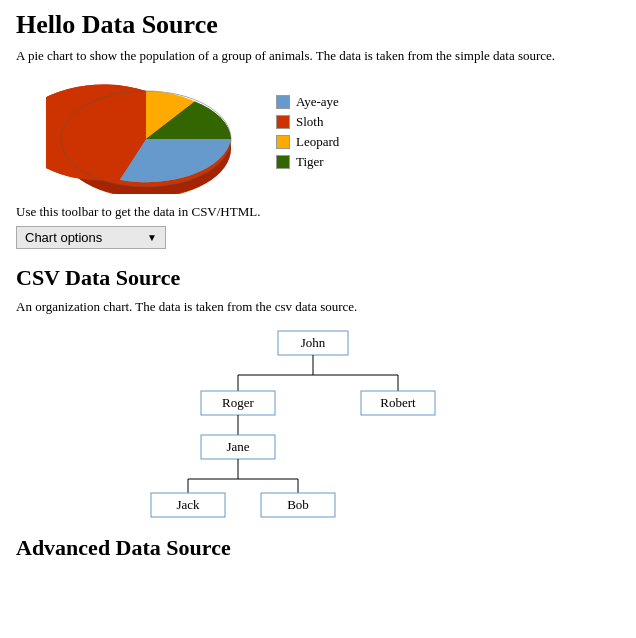 The image size is (636, 638). Describe the element at coordinates (310, 162) in the screenshot. I see `legend-label-tiger: Tiger` at that location.